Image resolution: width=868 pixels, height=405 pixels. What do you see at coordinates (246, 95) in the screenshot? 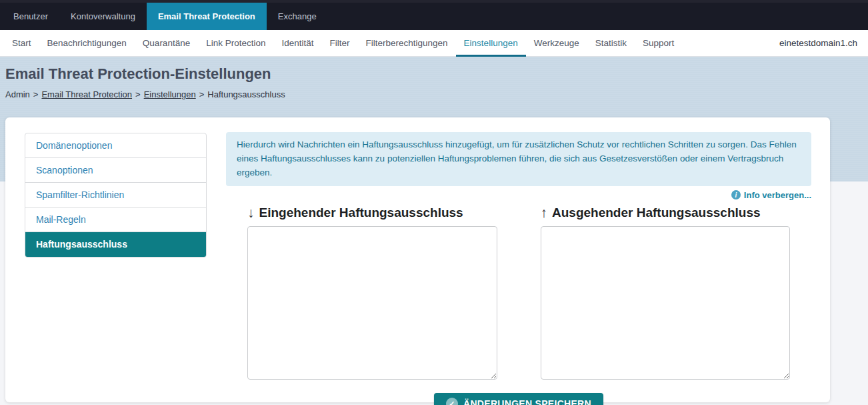
I see `breadcrumb-haftungsausschluss: Haftungsausschluss` at bounding box center [246, 95].